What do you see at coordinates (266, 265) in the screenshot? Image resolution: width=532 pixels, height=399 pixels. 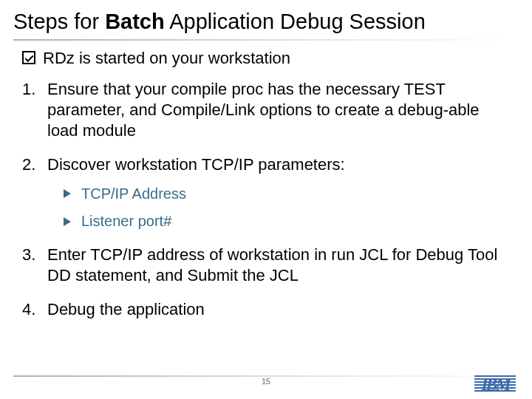 I see `step-item: Enter TCP/IP address of workstation in r…` at bounding box center [266, 265].